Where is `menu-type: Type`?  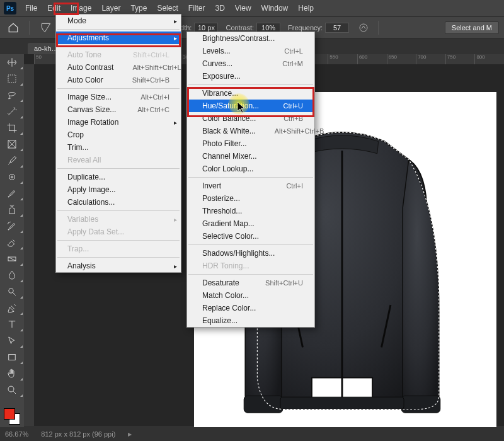 menu-type: Type is located at coordinates (139, 8).